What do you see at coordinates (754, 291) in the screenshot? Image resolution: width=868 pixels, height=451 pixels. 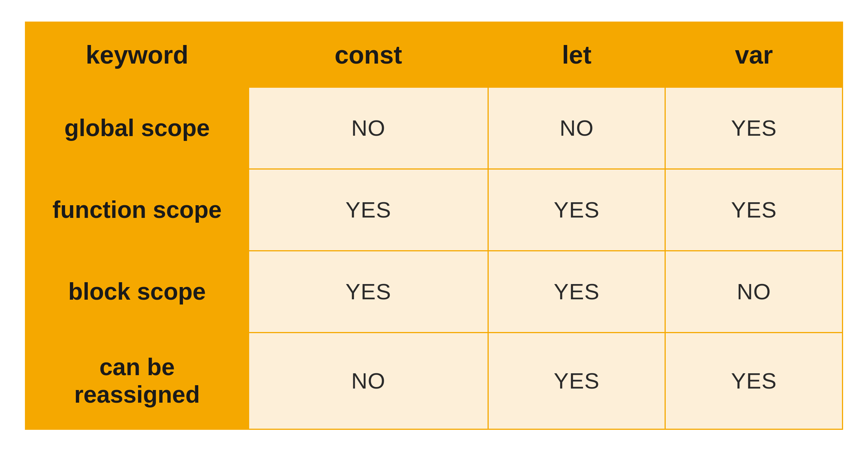 I see `cell-block-var: NO` at bounding box center [754, 291].